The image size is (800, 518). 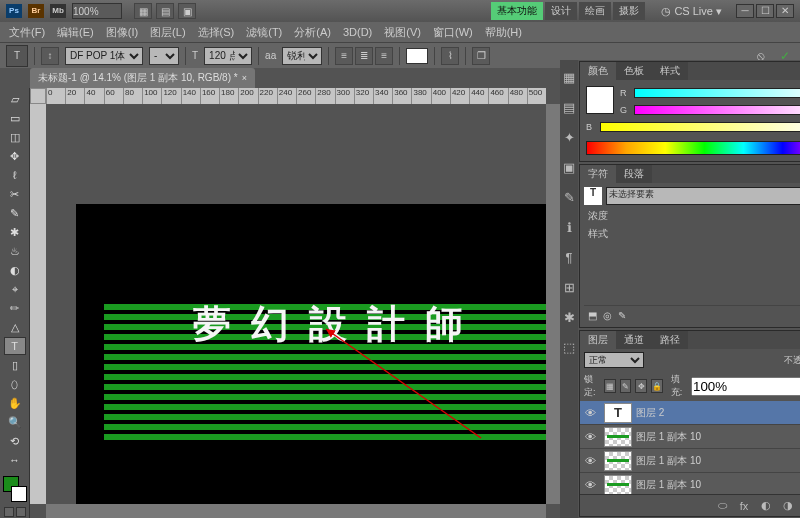 I want to click on tool-button: ▱, so click(x=15, y=99).